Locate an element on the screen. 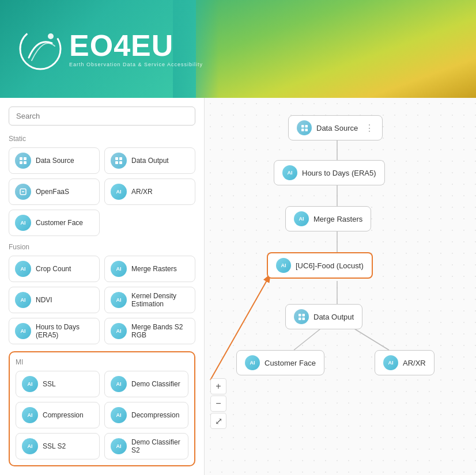  logo-text: EO4EU Earth Observation Data & Service A… is located at coordinates (136, 49).